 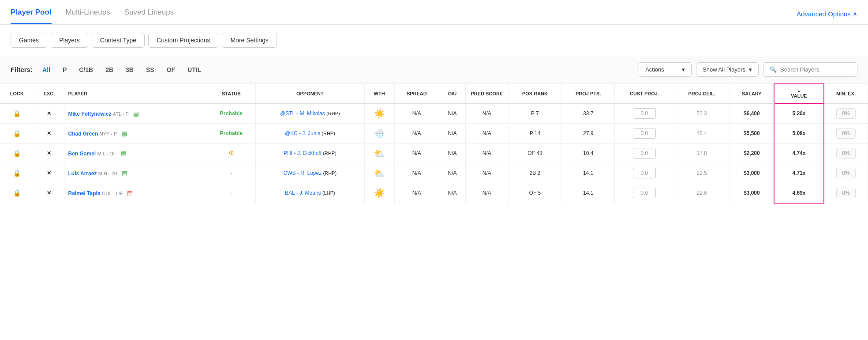 I want to click on player-cell: Ben Gamel MIL - OF ▤, so click(x=136, y=154).